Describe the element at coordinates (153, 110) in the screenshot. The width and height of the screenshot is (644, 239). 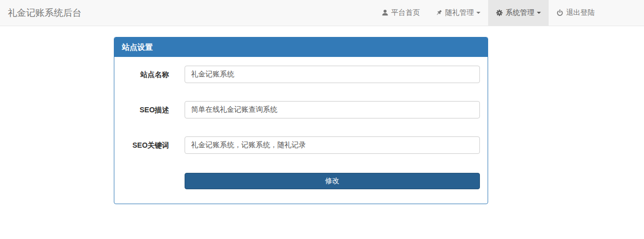
I see `seo-description-label: SEO描述` at that location.